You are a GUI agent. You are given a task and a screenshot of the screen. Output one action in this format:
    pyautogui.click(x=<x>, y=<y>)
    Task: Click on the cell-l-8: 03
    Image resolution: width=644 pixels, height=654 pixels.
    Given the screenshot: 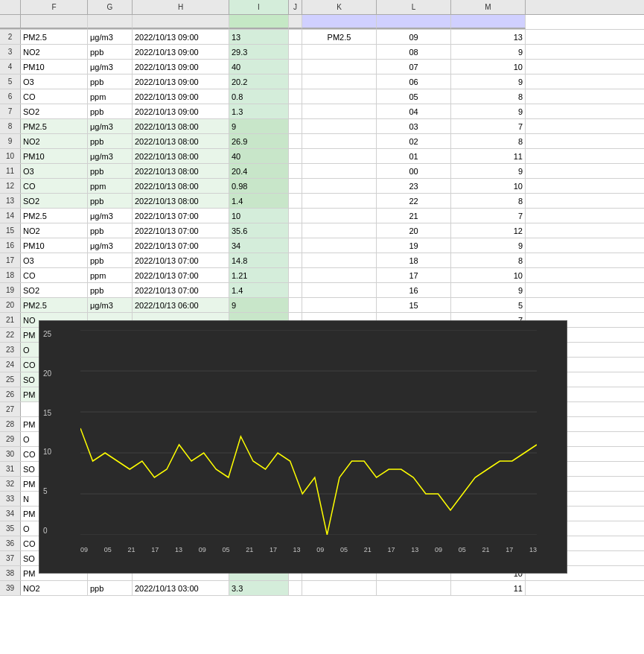 What is the action you would take?
    pyautogui.click(x=414, y=127)
    